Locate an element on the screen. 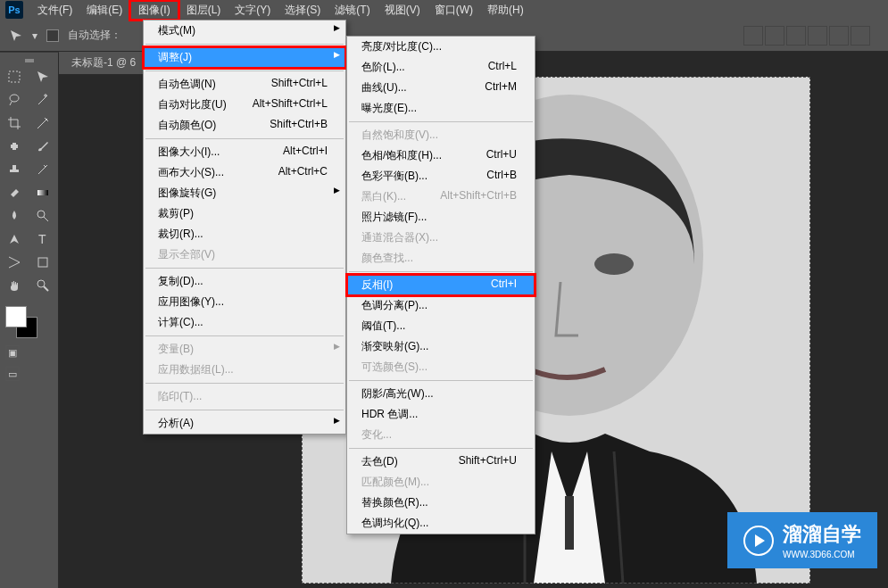  stamp-tool is located at coordinates (14, 170).